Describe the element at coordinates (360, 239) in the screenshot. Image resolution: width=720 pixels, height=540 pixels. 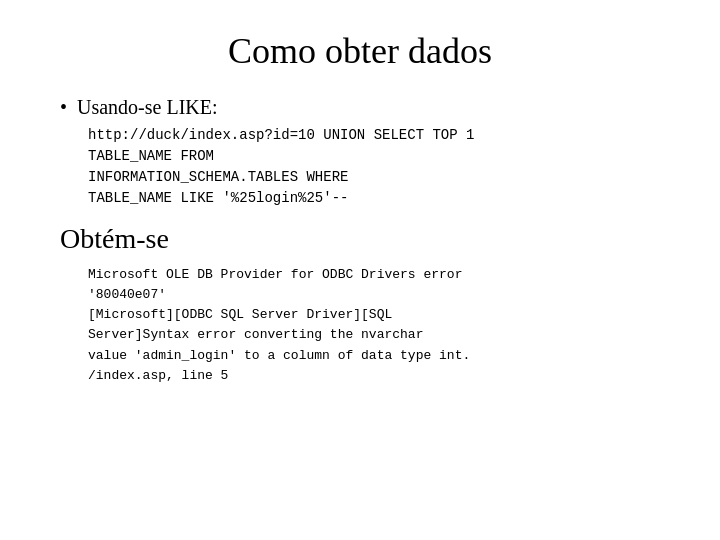
I see `obtained-header: Obtém-se` at that location.